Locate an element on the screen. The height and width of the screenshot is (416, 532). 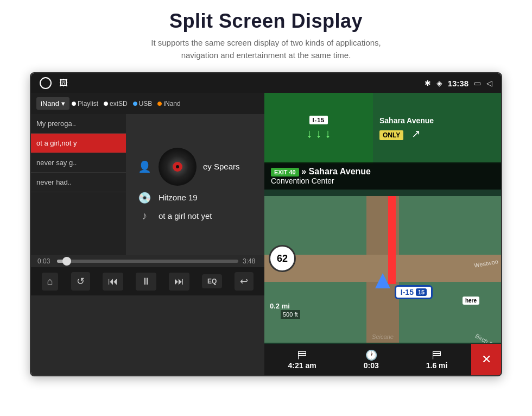
home-button: ⌂ is located at coordinates (50, 281).